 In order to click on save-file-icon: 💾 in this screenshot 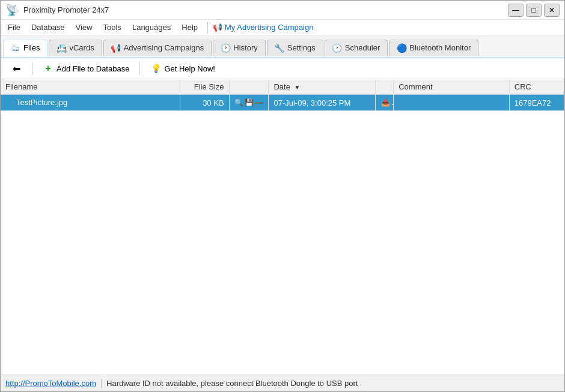, I will do `click(249, 103)`.